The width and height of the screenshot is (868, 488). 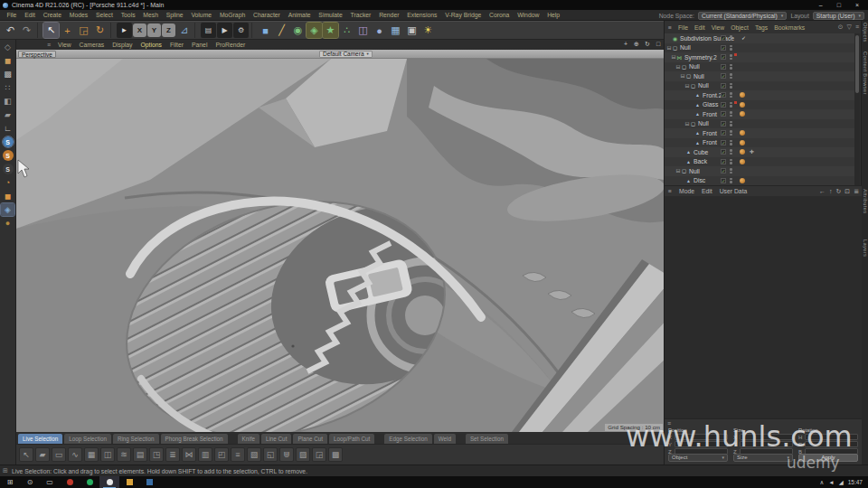 What do you see at coordinates (7, 101) in the screenshot?
I see `edge-mode-icon: ◧` at bounding box center [7, 101].